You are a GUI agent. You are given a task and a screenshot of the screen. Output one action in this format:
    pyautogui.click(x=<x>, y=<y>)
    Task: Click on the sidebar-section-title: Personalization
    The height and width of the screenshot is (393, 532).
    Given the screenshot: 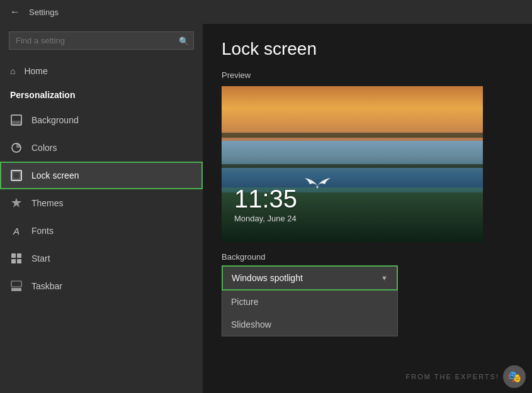 What is the action you would take?
    pyautogui.click(x=101, y=96)
    